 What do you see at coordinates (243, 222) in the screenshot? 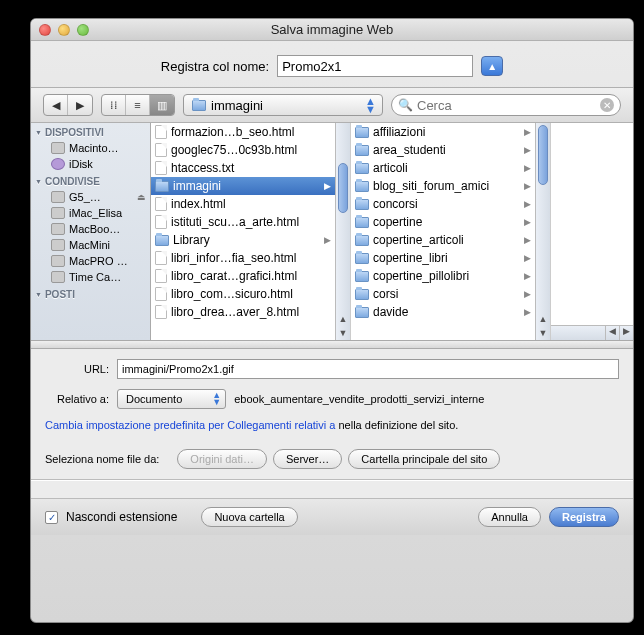
I see `file-row: istituti_scu…a_arte.html` at bounding box center [243, 222].